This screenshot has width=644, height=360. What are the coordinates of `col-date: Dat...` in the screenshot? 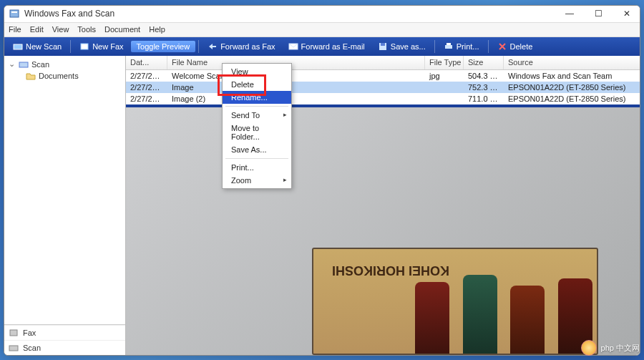 It's located at (147, 63).